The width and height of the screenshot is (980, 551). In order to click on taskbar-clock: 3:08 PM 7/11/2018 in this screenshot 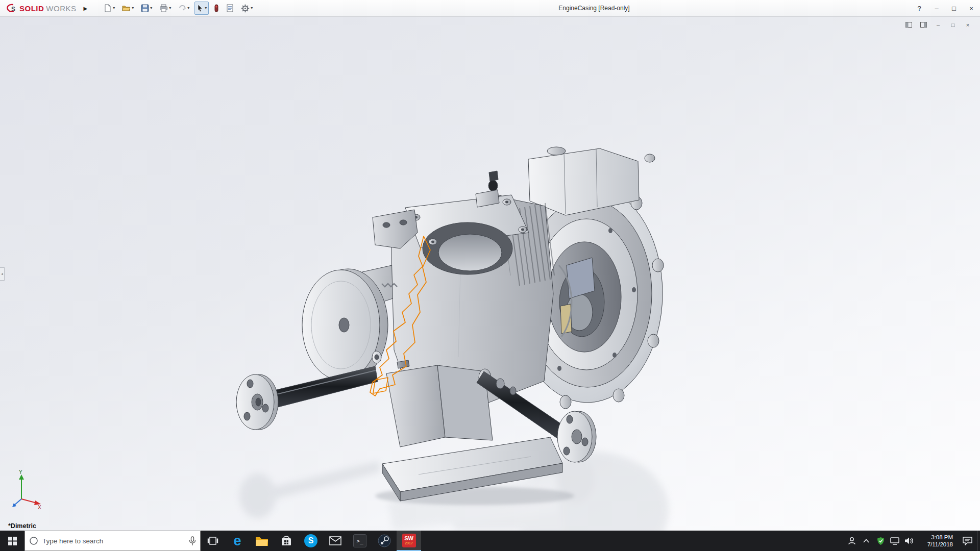, I will do `click(937, 541)`.